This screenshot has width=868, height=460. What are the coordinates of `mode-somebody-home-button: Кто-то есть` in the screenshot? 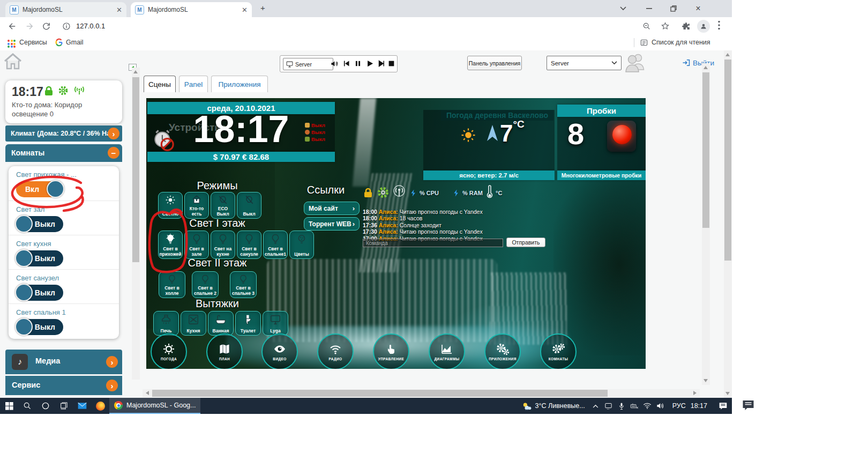 It's located at (197, 205).